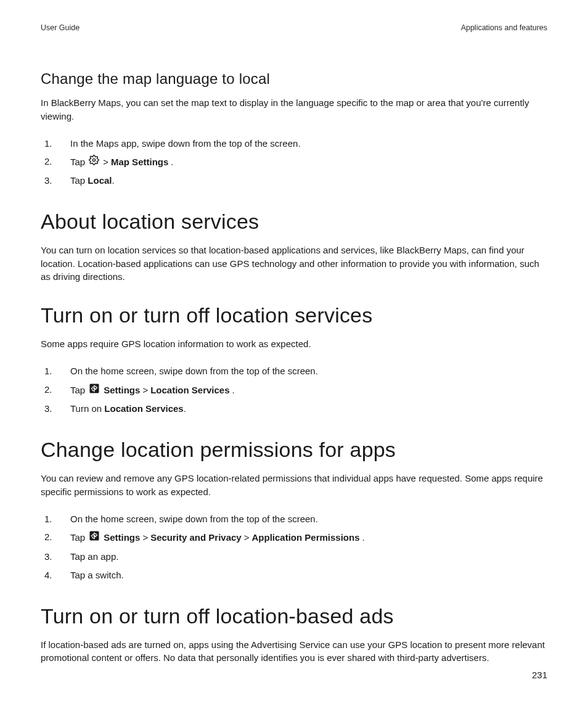 This screenshot has width=588, height=706. What do you see at coordinates (294, 575) in the screenshot?
I see `step: Tap a switch.` at bounding box center [294, 575].